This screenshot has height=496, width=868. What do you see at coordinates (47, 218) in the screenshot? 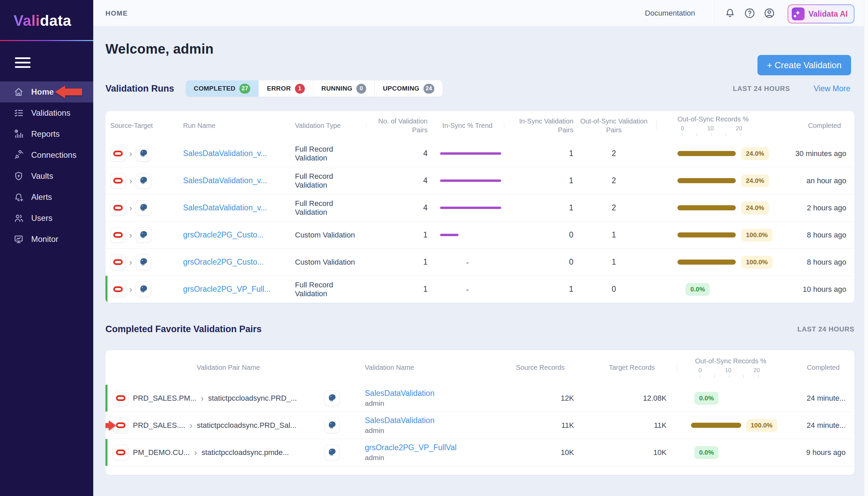
I see `sidebar-item-users: Users` at bounding box center [47, 218].